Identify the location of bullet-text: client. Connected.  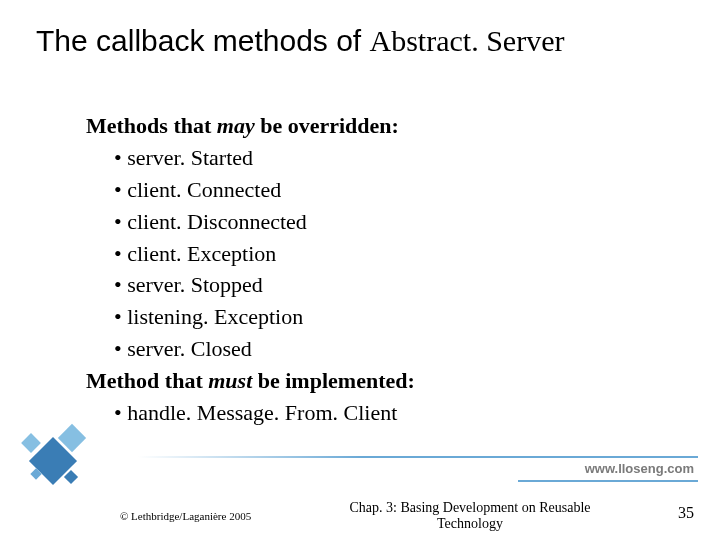
(204, 190).